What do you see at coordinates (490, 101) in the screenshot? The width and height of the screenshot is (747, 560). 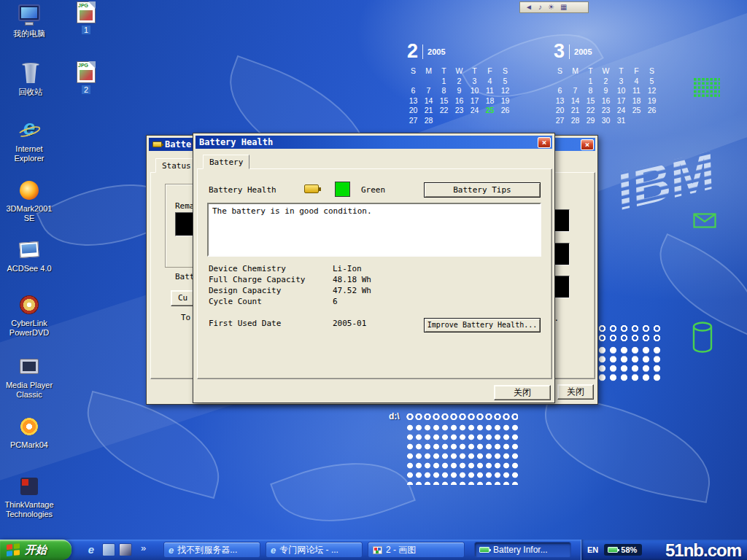 I see `calendar-day: 18` at bounding box center [490, 101].